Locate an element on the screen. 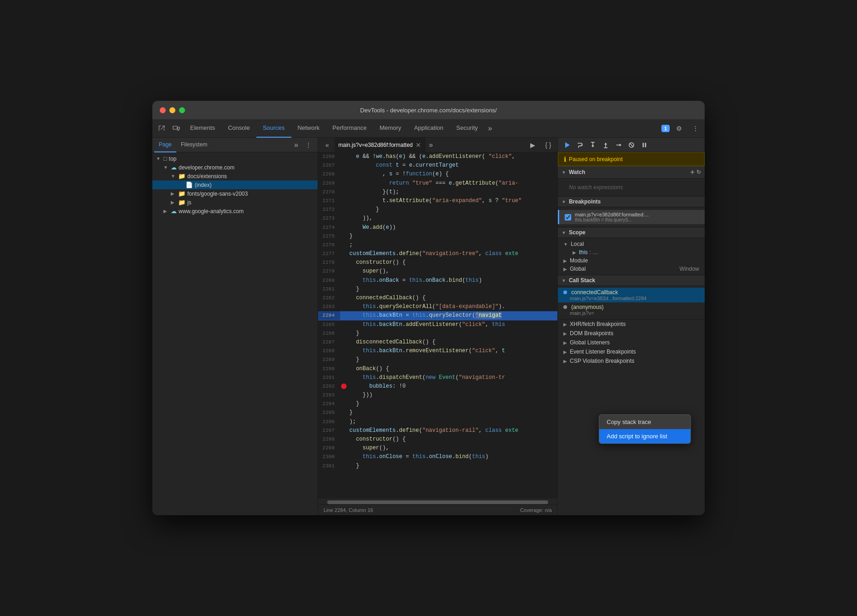  line-2294: 2294 } is located at coordinates (438, 404).